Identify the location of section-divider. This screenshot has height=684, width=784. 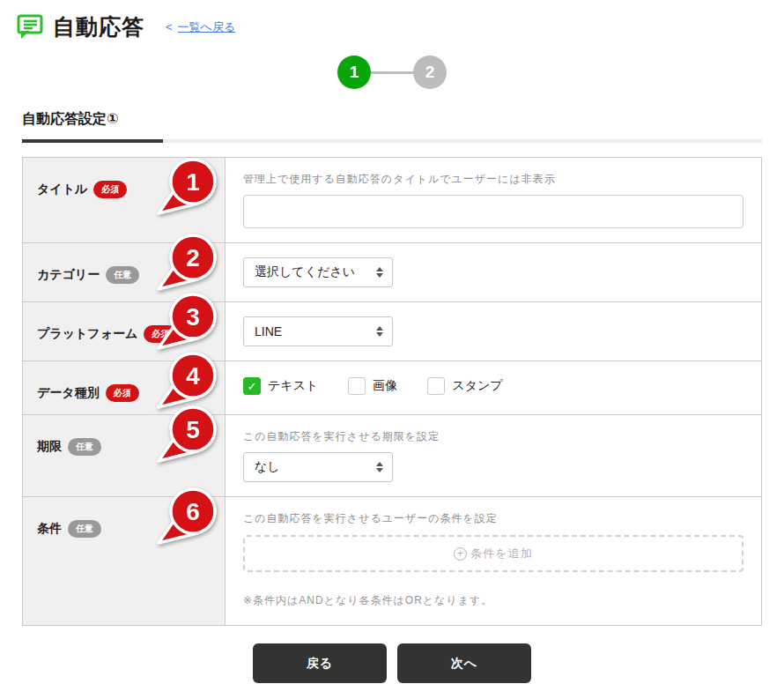
(392, 141).